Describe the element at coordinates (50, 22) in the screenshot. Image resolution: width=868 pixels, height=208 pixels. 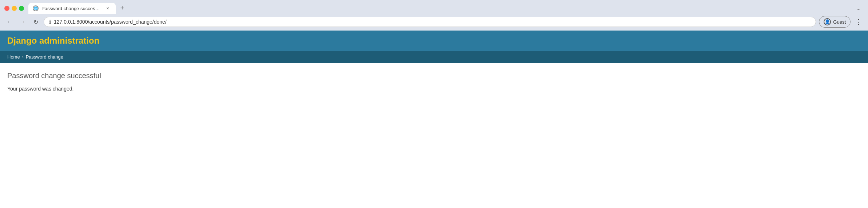
I see `info-icon: ℹ` at that location.